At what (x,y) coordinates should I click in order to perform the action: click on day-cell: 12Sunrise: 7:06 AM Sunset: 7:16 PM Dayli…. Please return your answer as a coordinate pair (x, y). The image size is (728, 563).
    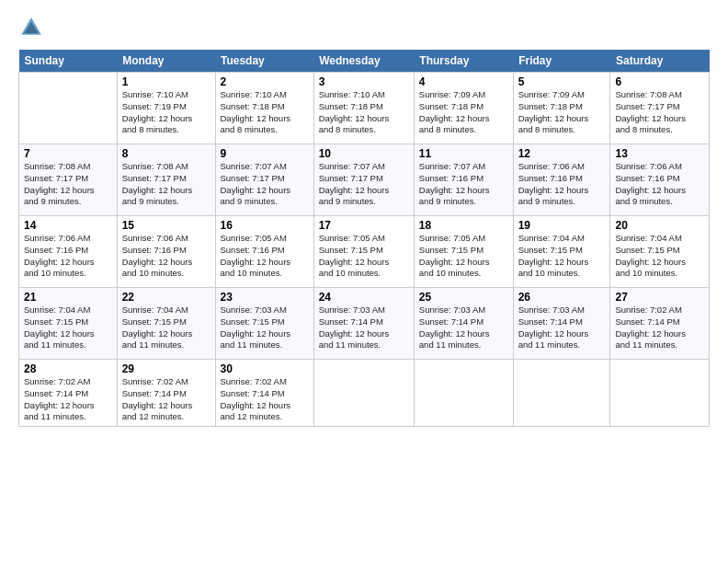
    Looking at the image, I should click on (562, 180).